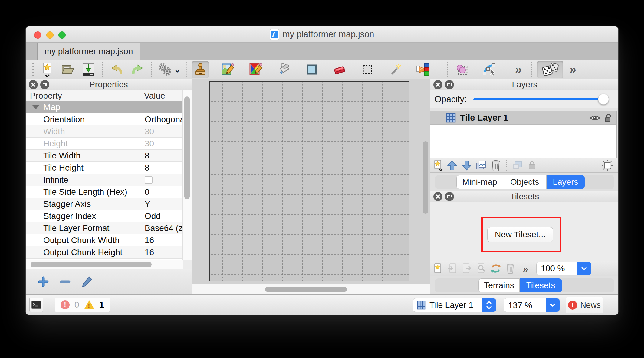 This screenshot has height=358, width=644. I want to click on new-tileset-button: New Tileset..., so click(520, 235).